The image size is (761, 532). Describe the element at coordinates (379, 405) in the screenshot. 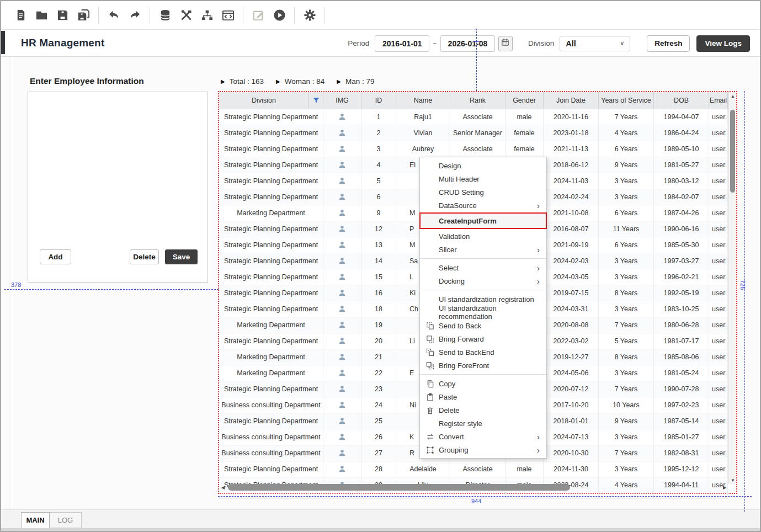

I see `cell-id: 24` at that location.